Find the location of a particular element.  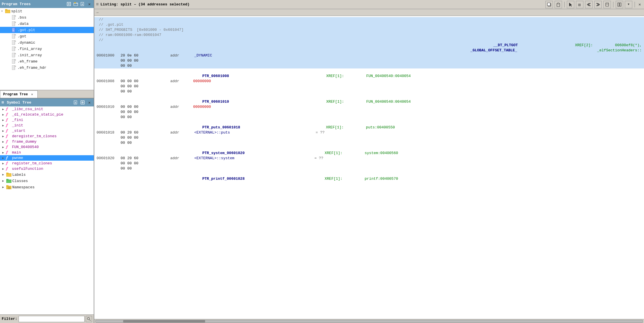

file-icon-got-plt: ✎ is located at coordinates (14, 30).